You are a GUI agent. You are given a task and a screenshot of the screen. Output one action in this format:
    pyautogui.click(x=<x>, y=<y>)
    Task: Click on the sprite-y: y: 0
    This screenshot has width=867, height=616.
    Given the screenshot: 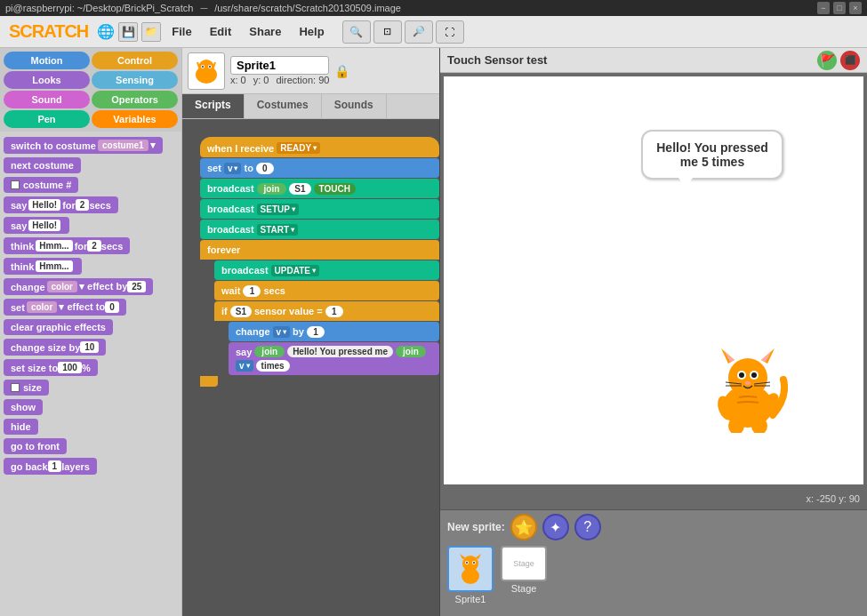 What is the action you would take?
    pyautogui.click(x=261, y=80)
    